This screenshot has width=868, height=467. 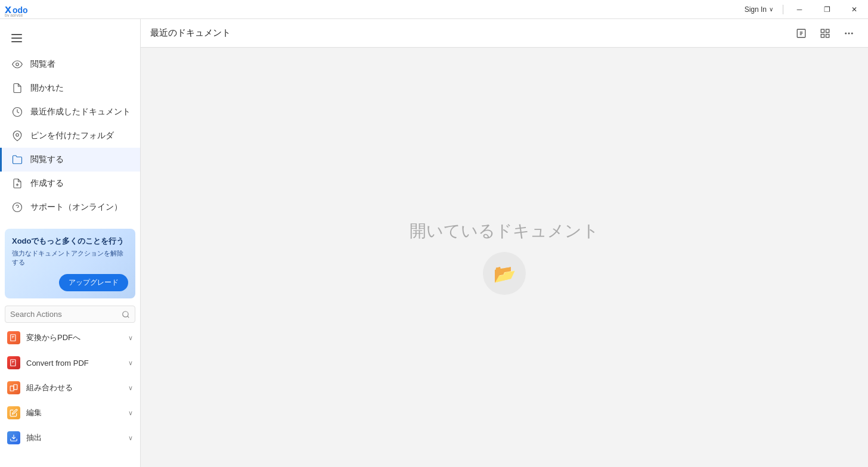 I want to click on sidebar-item-create-label: 作成する, so click(x=47, y=183).